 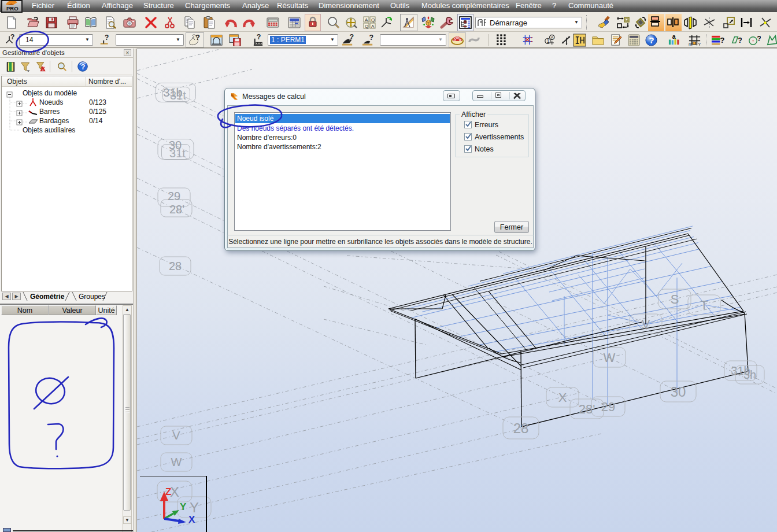 I want to click on svg-text: m, so click(x=690, y=44).